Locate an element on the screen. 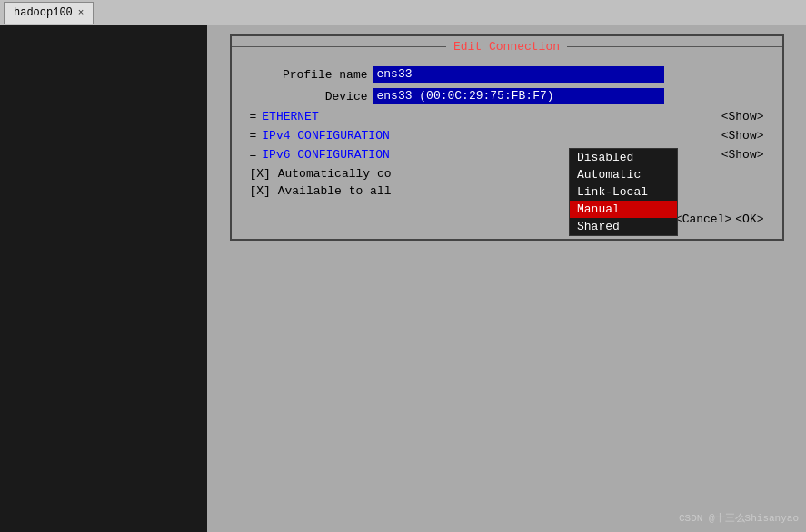 This screenshot has height=532, width=806. dropdown-item-shared: Shared is located at coordinates (623, 227).